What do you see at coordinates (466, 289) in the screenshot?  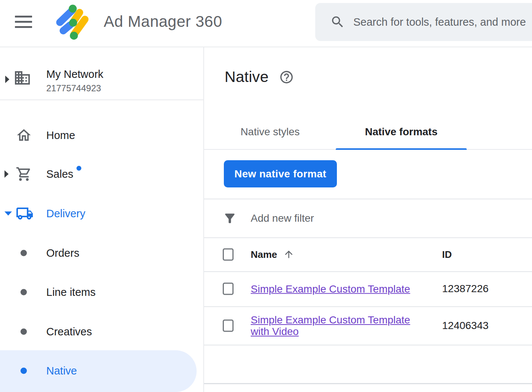 I see `native-format-id: 12387226` at bounding box center [466, 289].